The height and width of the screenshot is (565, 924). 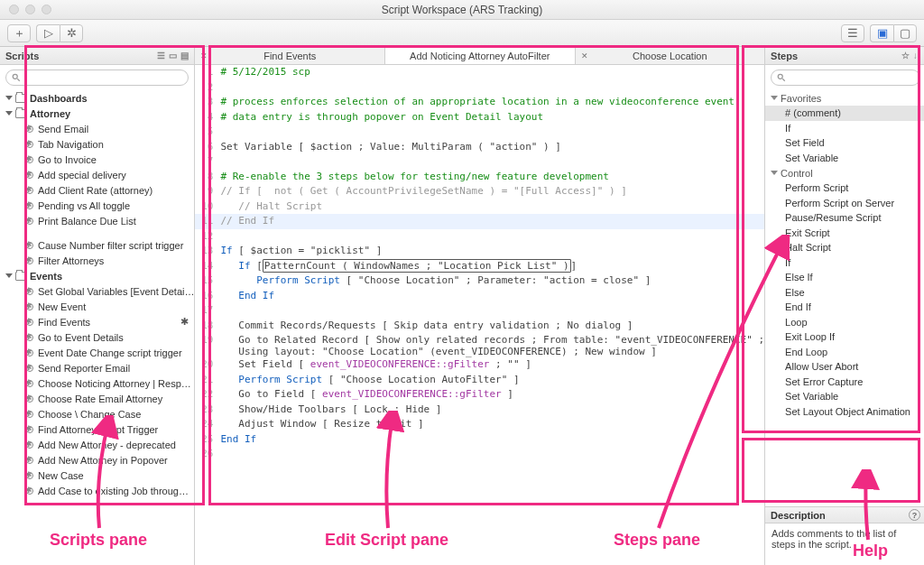 What do you see at coordinates (845, 383) in the screenshot?
I see `step-item: Set Error Capture` at bounding box center [845, 383].